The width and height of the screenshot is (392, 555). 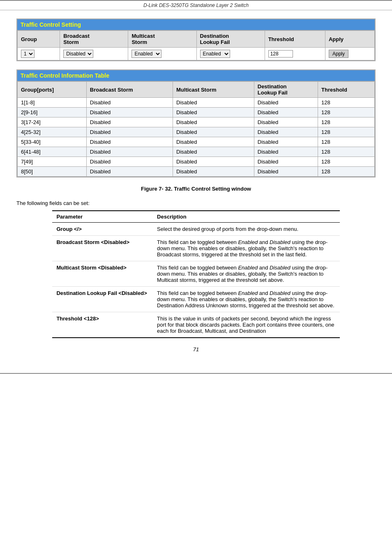 What do you see at coordinates (196, 103) in the screenshot?
I see `info-table-row: 1[1-8]DisabledDisabledDisabled128` at bounding box center [196, 103].